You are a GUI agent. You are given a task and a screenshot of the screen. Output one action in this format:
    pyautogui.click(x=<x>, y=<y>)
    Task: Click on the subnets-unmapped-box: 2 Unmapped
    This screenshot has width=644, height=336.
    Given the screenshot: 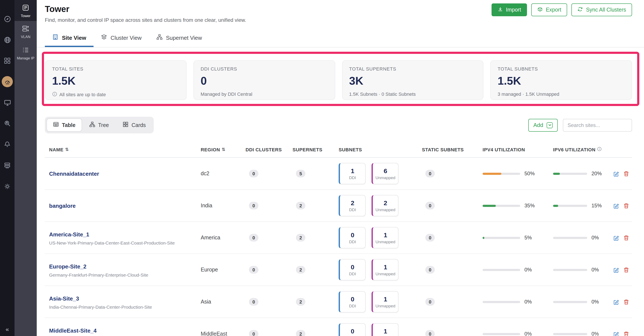 What is the action you would take?
    pyautogui.click(x=385, y=206)
    